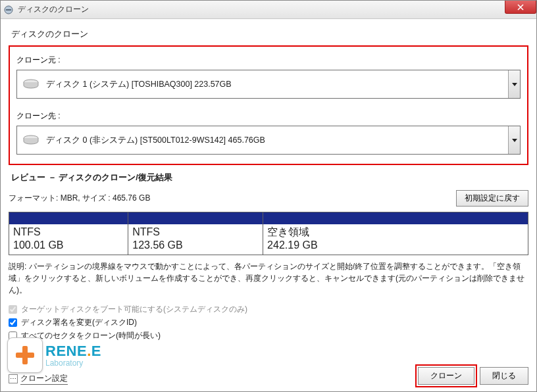 The height and width of the screenshot is (392, 537). Describe the element at coordinates (68, 239) in the screenshot. I see `partition-body: NTFS100.01 GB` at that location.